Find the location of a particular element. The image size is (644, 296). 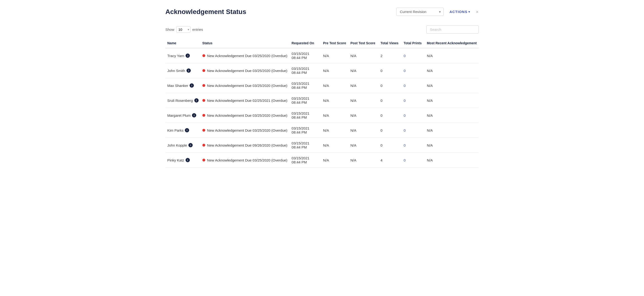

name-text: Margaret Plum is located at coordinates (179, 115).